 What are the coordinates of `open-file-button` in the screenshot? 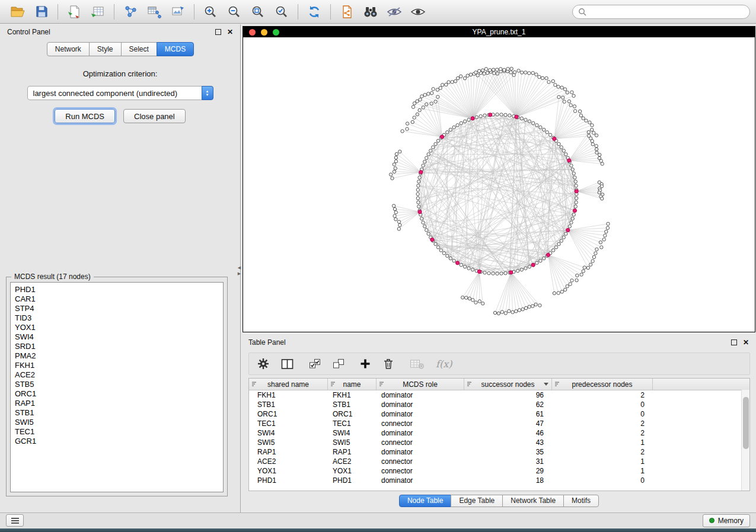 It's located at (18, 12).